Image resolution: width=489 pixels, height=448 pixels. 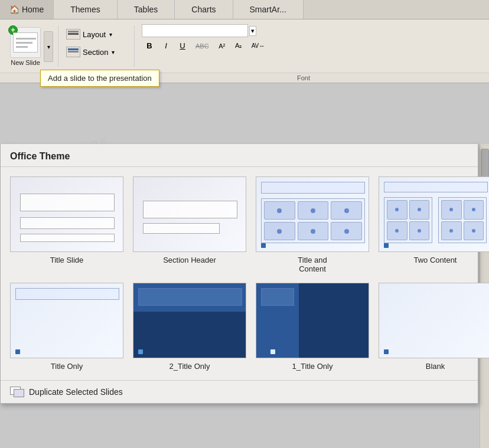 I want to click on duplicate-slides-label: Duplicate Selected Slides, so click(x=76, y=392).